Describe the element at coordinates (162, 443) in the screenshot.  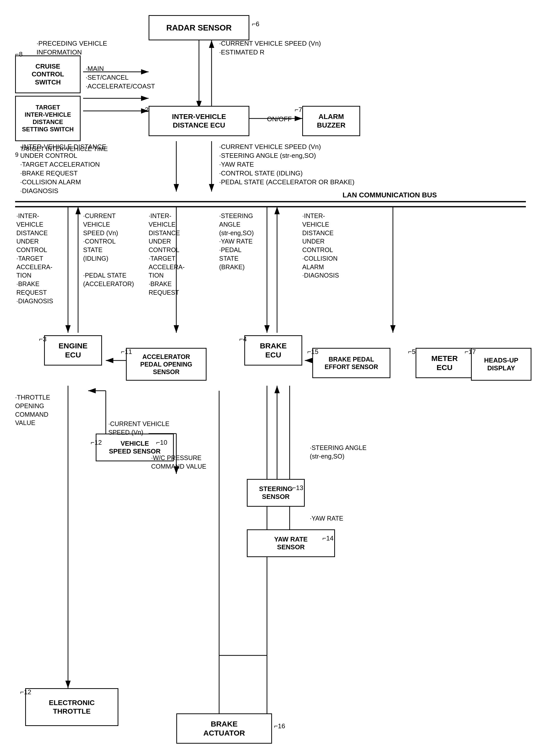
I see `vehicle-speed-sensor-ref: ⌐10` at that location.